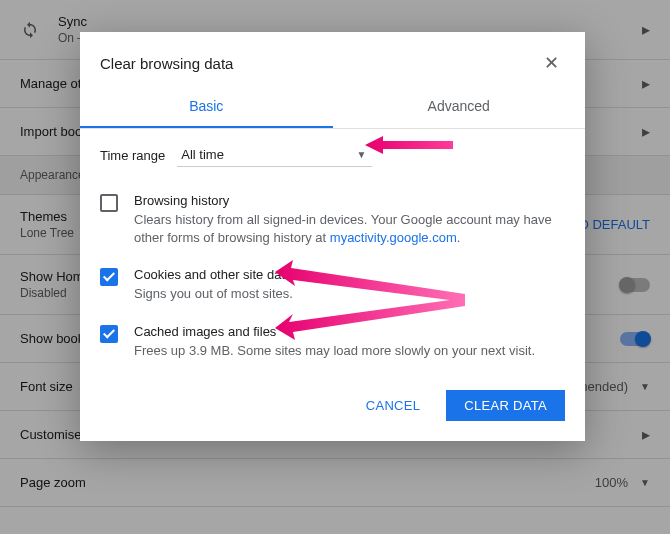 The width and height of the screenshot is (670, 534). Describe the element at coordinates (332, 108) in the screenshot. I see `tabs: Basic Advanced` at that location.